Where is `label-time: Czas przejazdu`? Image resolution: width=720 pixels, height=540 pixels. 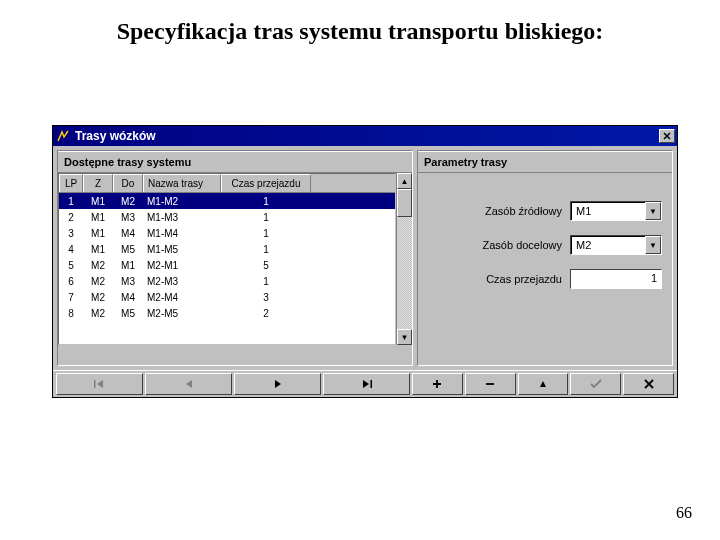
label-time: Czas przejazdu is located at coordinates (524, 279).